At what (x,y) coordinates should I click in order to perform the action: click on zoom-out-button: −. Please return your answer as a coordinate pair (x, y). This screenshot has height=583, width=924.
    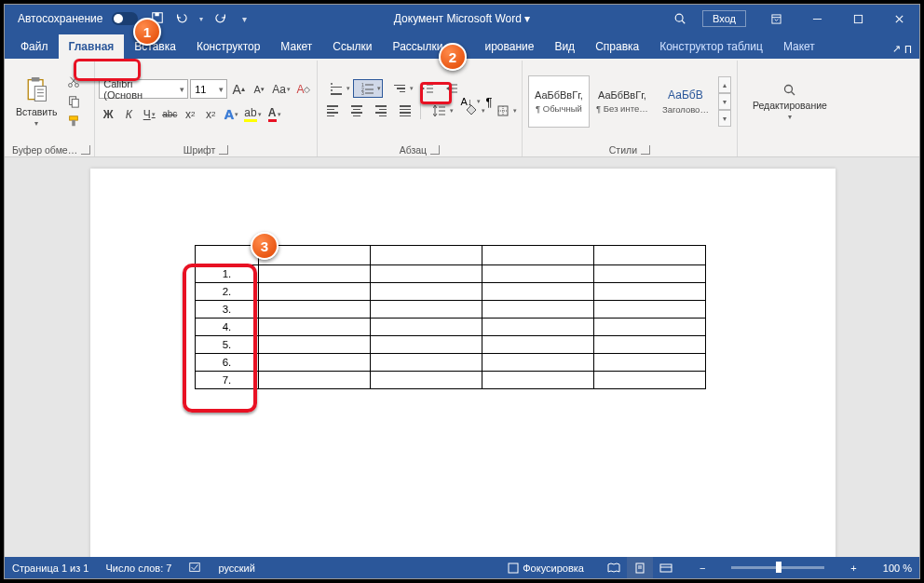
    Looking at the image, I should click on (702, 568).